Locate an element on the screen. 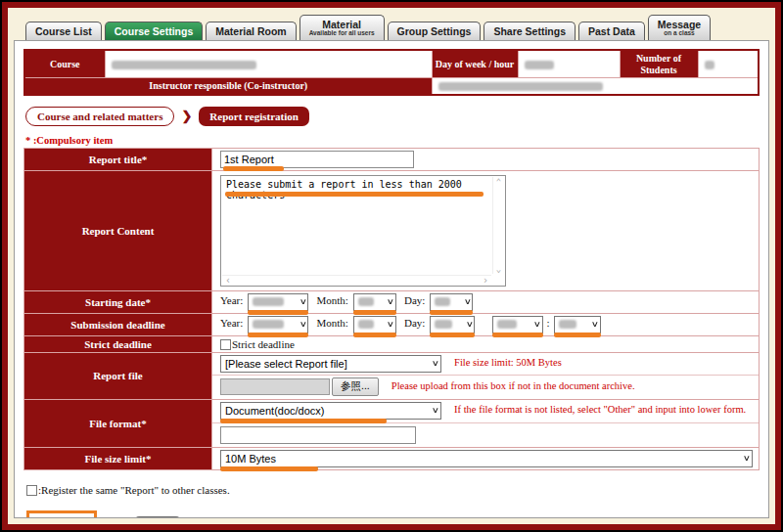 Image resolution: width=783 pixels, height=532 pixels. button-row: Register Back is located at coordinates (393, 514).